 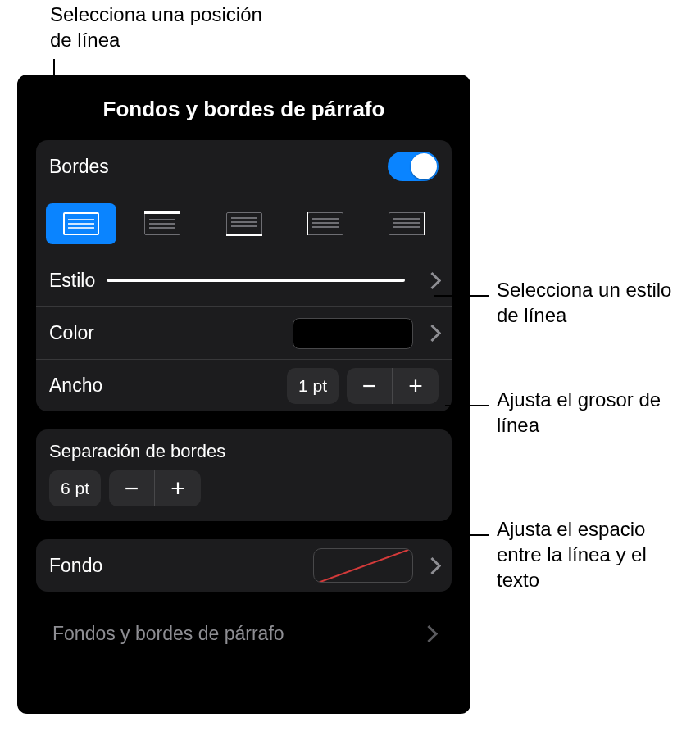 I want to click on line-style-row: Estilo, so click(x=244, y=280).